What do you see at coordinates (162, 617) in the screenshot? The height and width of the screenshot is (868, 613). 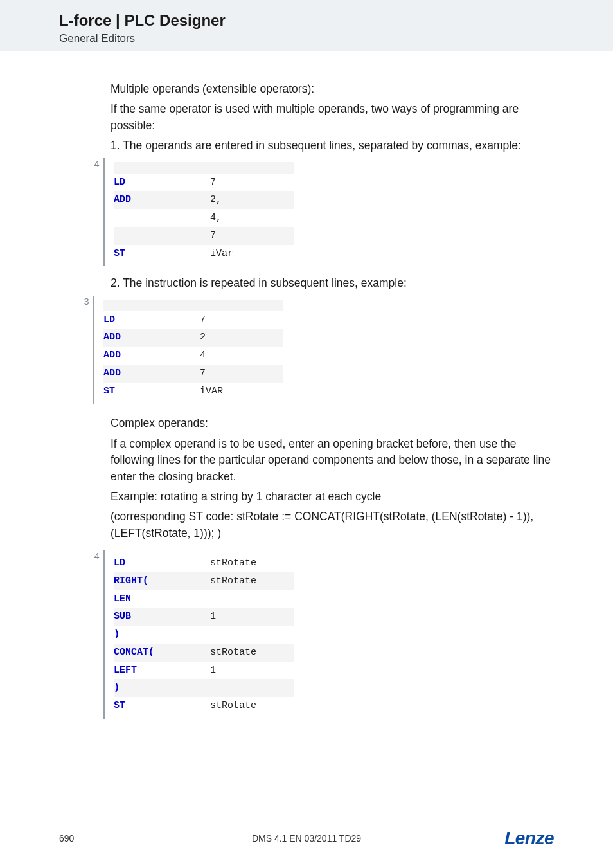 I see `il-op: SUB` at bounding box center [162, 617].